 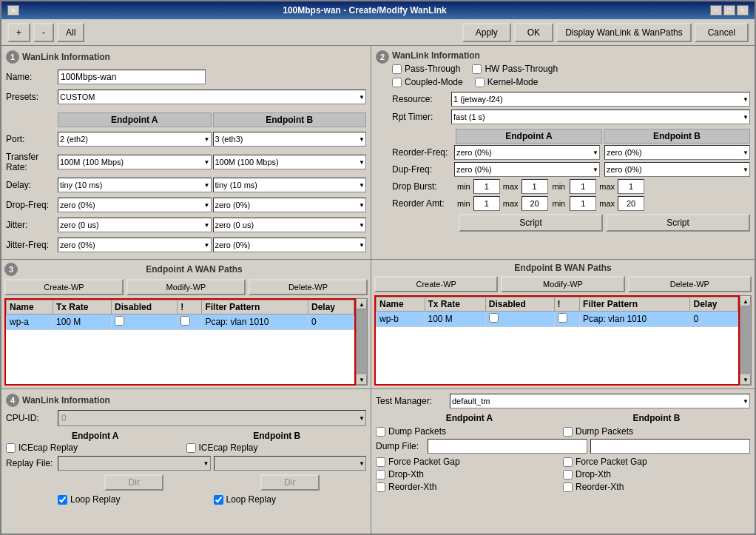 What do you see at coordinates (624, 33) in the screenshot?
I see `display-button: Display WanLink & WanPaths` at bounding box center [624, 33].